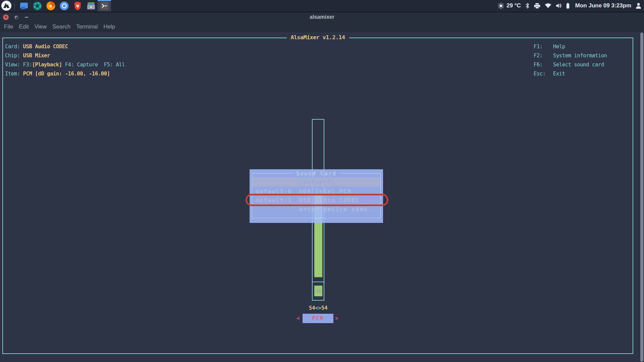  I want to click on terminal-icon, so click(105, 6).